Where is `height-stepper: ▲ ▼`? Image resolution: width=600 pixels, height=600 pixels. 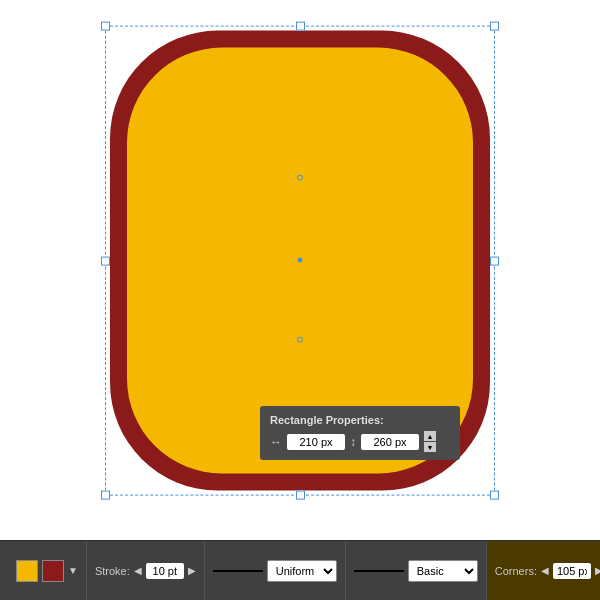
height-stepper: ▲ ▼ is located at coordinates (430, 442).